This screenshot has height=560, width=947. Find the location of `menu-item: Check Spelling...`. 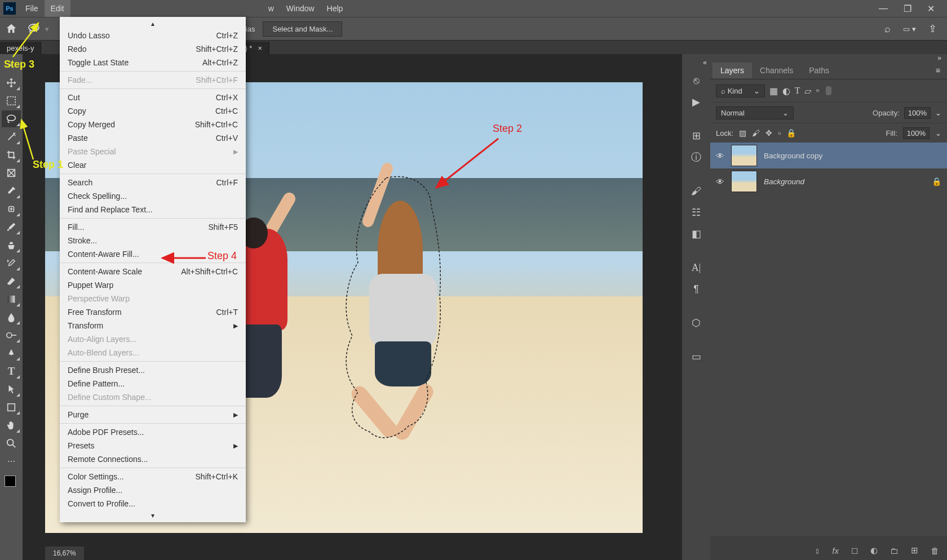

menu-item: Check Spelling... is located at coordinates (153, 196).